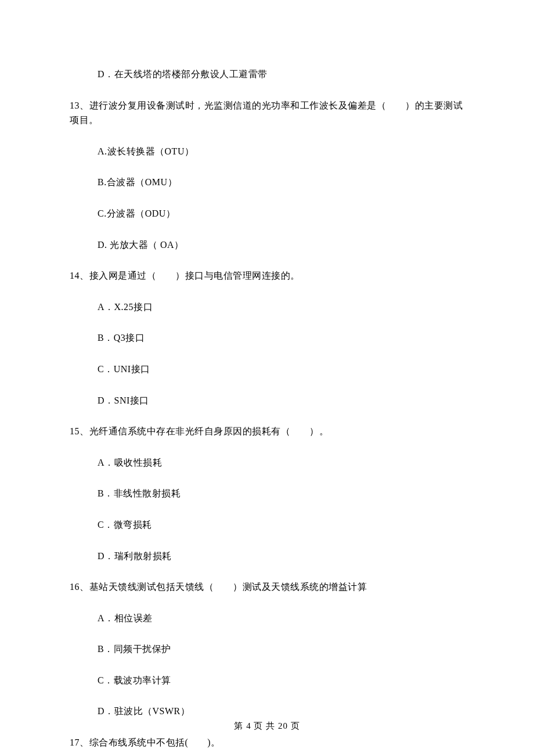  What do you see at coordinates (267, 182) in the screenshot?
I see `q13-option-b: B.合波器（OMU）` at bounding box center [267, 182].